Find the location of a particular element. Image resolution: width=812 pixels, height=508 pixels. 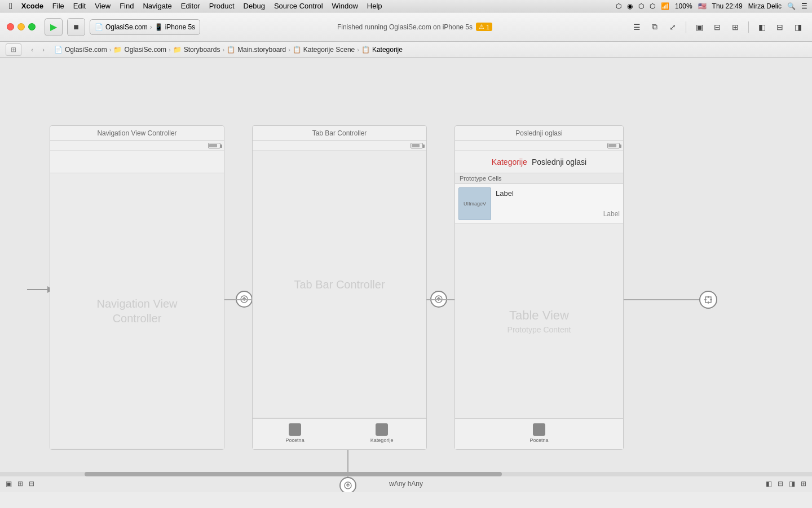

breadcrumb-item-1: 📁 OglasiSe.com is located at coordinates (140, 50).